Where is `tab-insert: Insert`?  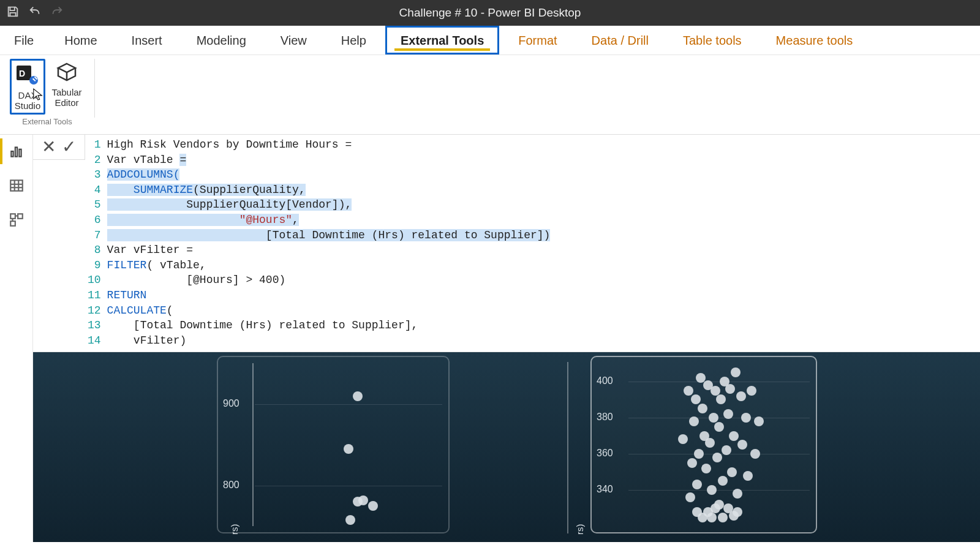
tab-insert: Insert is located at coordinates (147, 40).